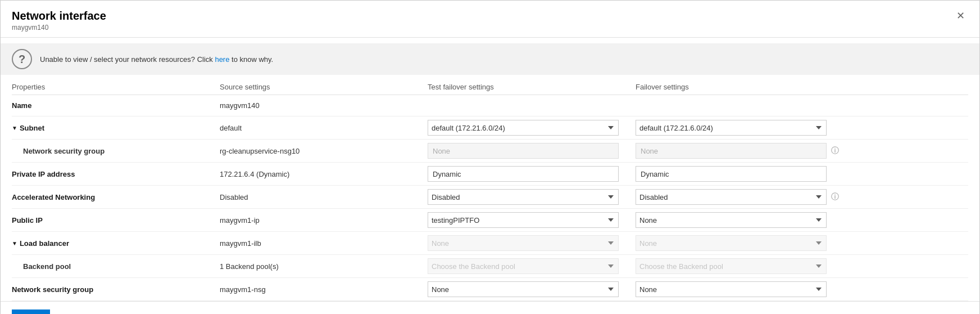 The height and width of the screenshot is (314, 980). I want to click on prop-accel: Accelerated Networking, so click(116, 197).